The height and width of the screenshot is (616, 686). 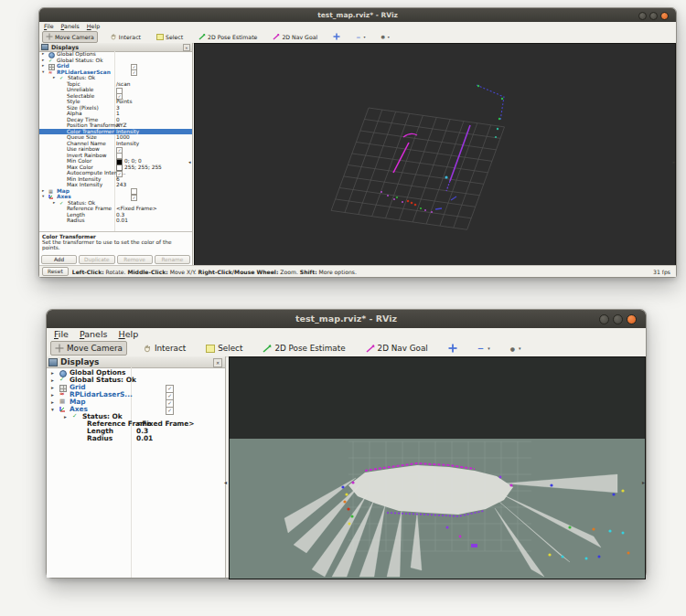 I want to click on duplicate-button: Duplicate, so click(x=97, y=260).